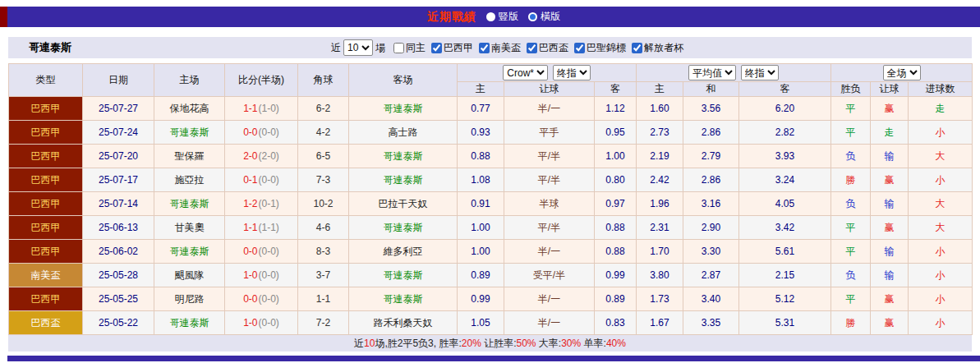 Image resolution: width=980 pixels, height=363 pixels. I want to click on col-header-score: 比分(半场), so click(261, 80).